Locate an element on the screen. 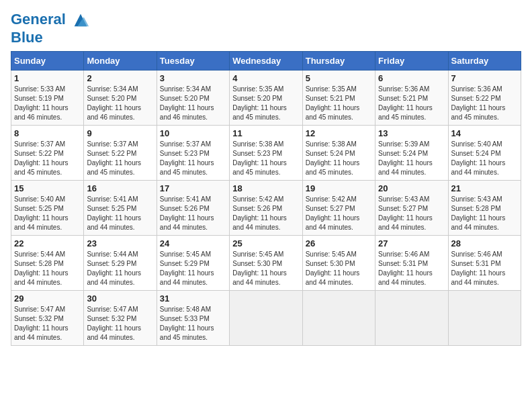  calendar-cell: 18Sunrise: 5:42 AM Sunset: 5:26 PM Dayli… is located at coordinates (266, 208).